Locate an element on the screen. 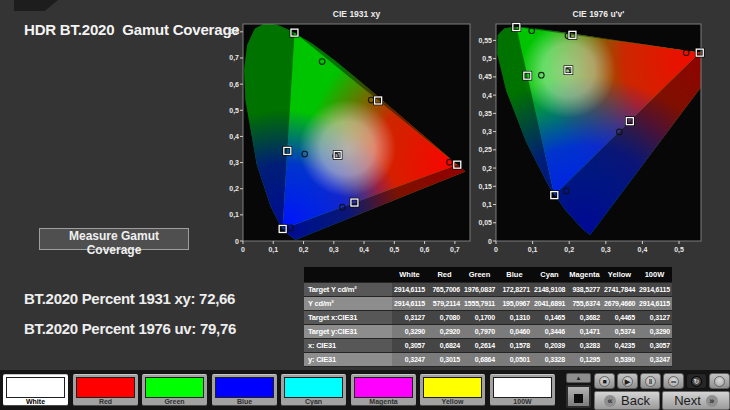 The height and width of the screenshot is (410, 730). measure-gamut-coverage-button: Measure Gamut Coverage is located at coordinates (114, 239).